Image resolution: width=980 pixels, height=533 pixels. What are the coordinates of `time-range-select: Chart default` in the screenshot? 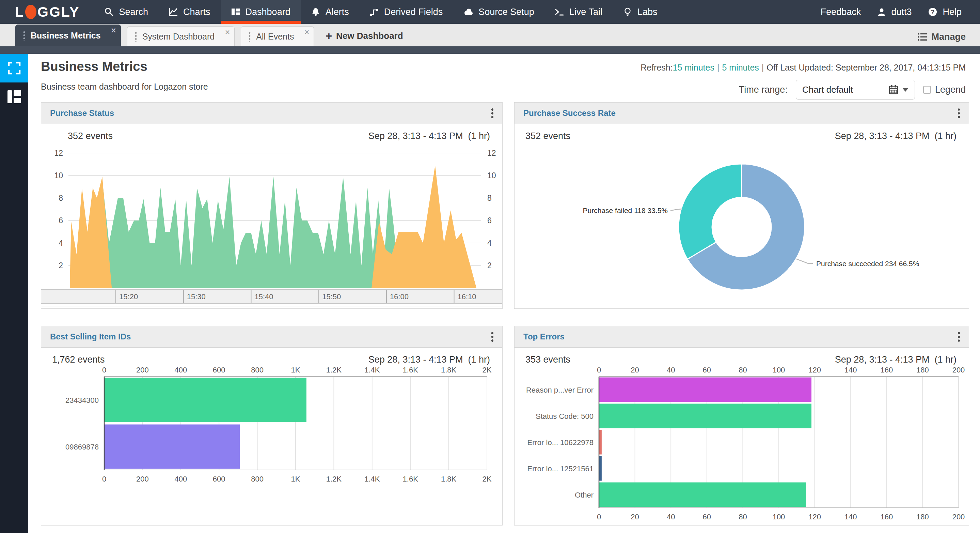 It's located at (855, 89).